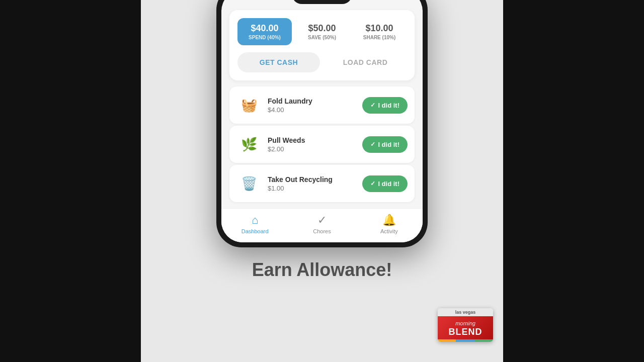  I want to click on share-amount: $10.00, so click(379, 28).